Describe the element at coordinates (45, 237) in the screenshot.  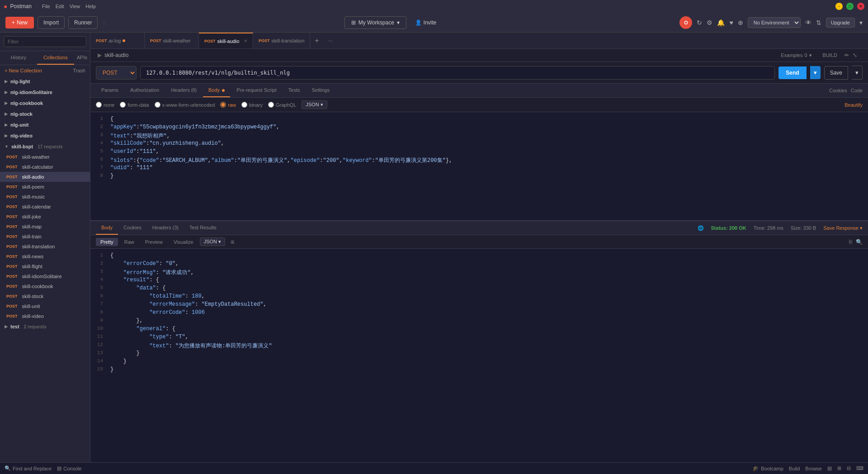
I see `sidebar-item-skill-train: POST skill-train` at that location.